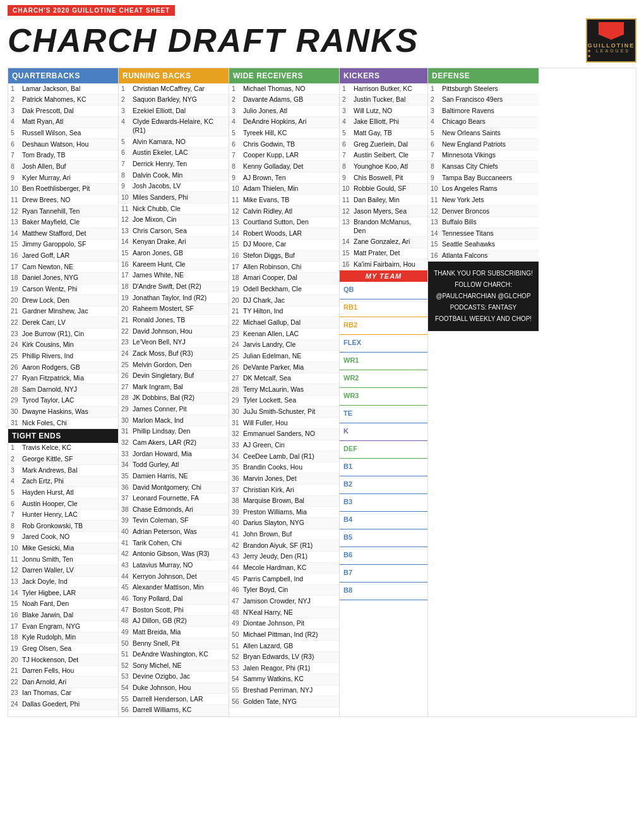 The image size is (644, 834). Describe the element at coordinates (284, 234) in the screenshot. I see `list-item: 14Robert Woods, LAR` at that location.